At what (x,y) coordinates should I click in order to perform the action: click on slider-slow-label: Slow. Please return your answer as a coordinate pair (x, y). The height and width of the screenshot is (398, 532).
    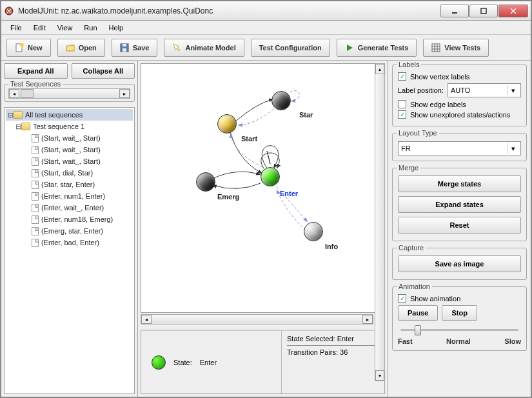
    Looking at the image, I should click on (513, 341).